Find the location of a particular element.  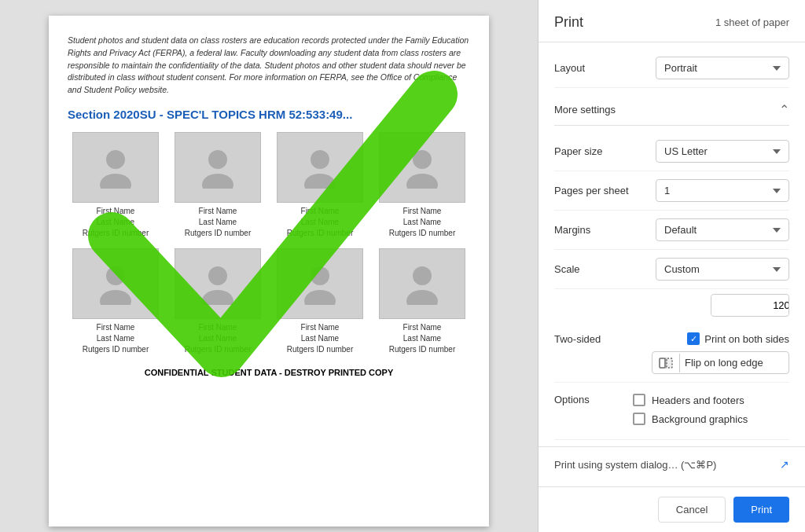

background-graphics-checkbox is located at coordinates (639, 419).